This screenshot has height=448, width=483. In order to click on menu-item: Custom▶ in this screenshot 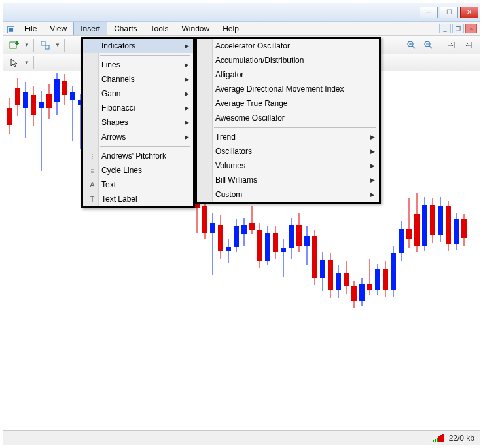, I will do `click(288, 195)`.